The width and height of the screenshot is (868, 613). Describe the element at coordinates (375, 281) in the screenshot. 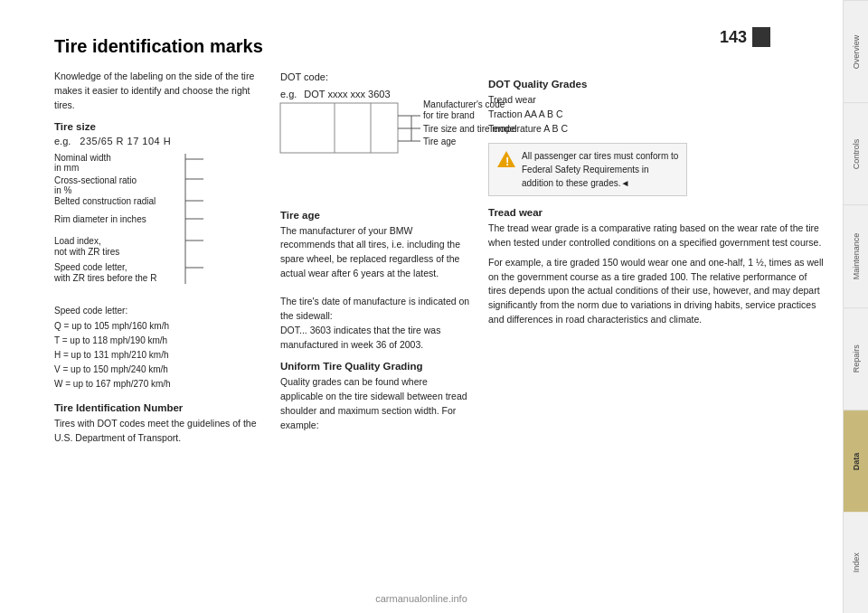

I see `tire-age-section: Tire age The manufacturer of your BMW re…` at that location.